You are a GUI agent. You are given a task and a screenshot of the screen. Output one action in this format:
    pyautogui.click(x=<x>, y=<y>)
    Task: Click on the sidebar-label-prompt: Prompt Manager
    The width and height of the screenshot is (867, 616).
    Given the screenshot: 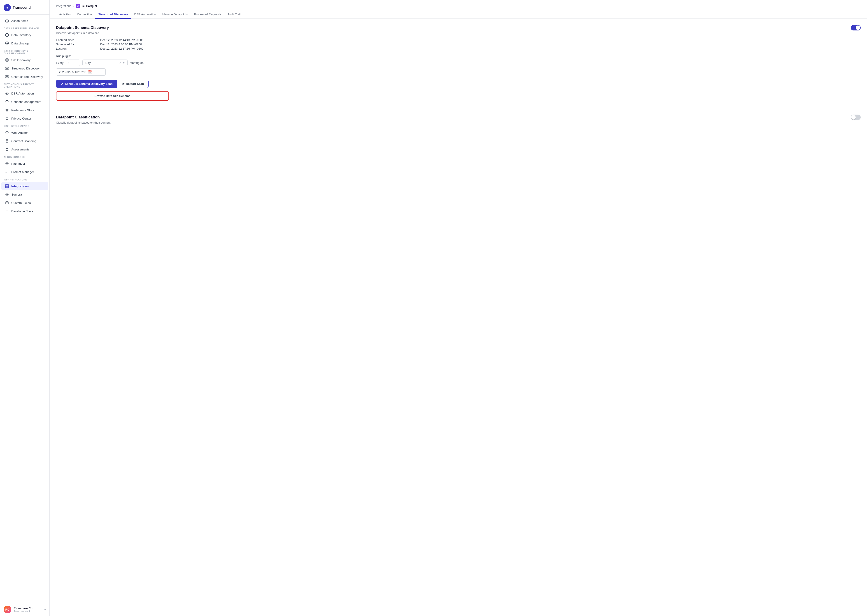 What is the action you would take?
    pyautogui.click(x=23, y=172)
    